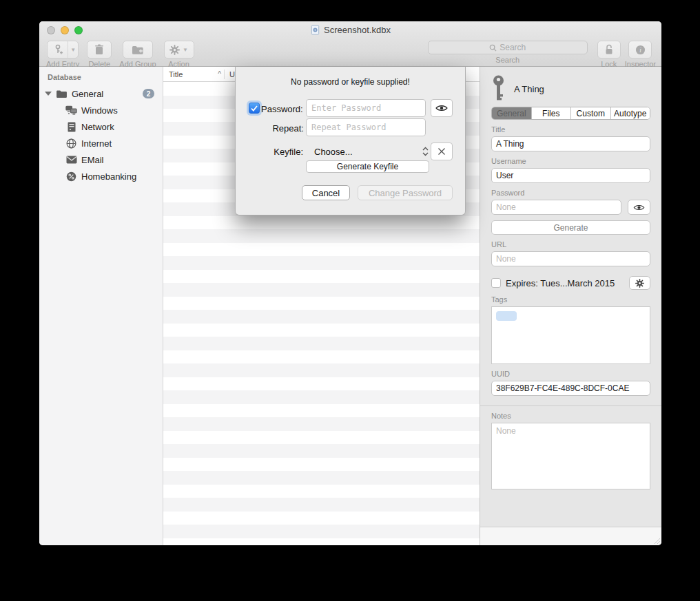 The image size is (700, 601). I want to click on sidebar-item-windows: Windows, so click(101, 110).